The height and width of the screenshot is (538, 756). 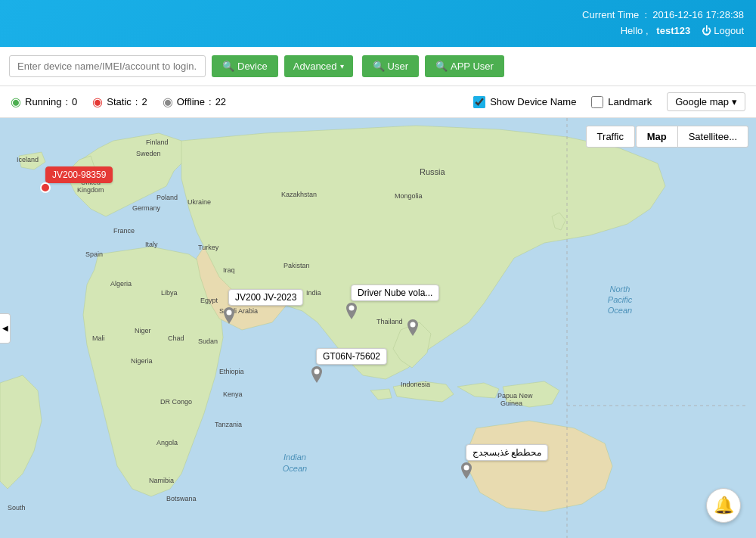 What do you see at coordinates (724, 505) in the screenshot?
I see `bell-icon: 🔔` at bounding box center [724, 505].